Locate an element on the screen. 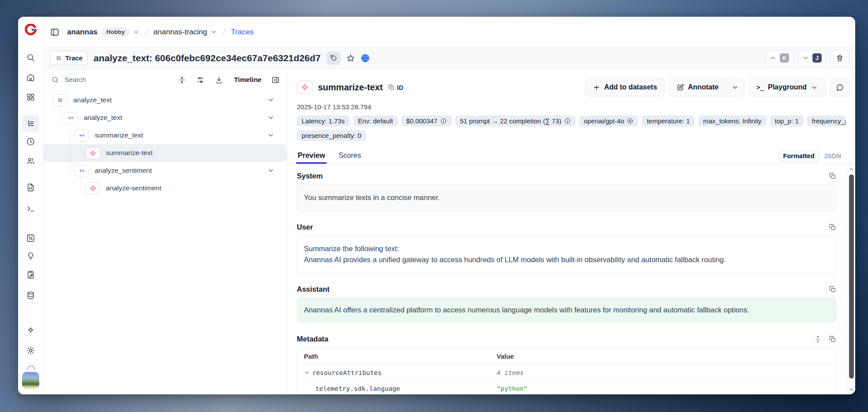  column-header-value: Value is located at coordinates (663, 356).